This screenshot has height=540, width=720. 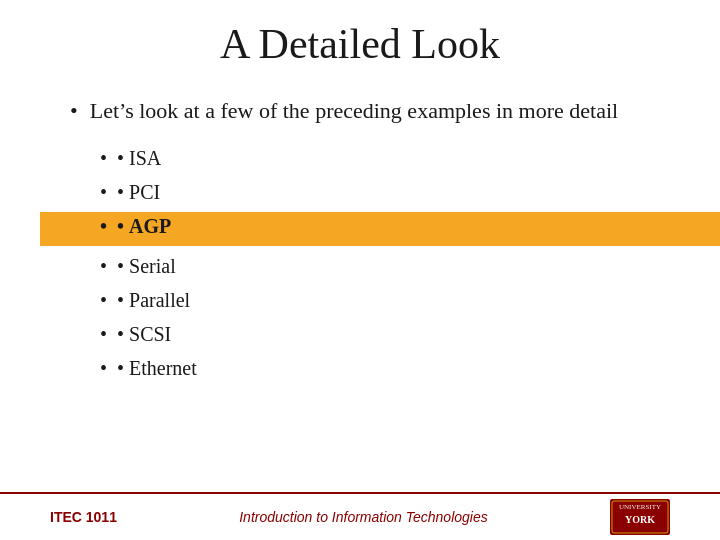 What do you see at coordinates (364, 517) in the screenshot?
I see `footer-course-name: Introduction to Information Technologies` at bounding box center [364, 517].